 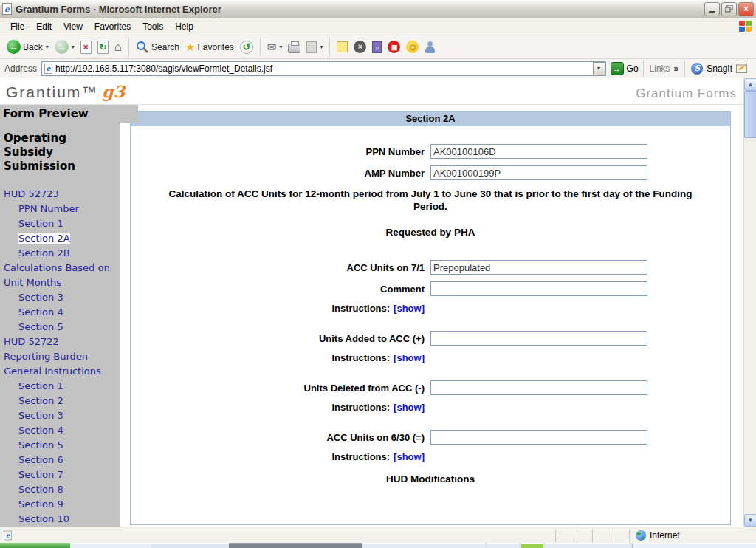 What do you see at coordinates (539, 151) in the screenshot?
I see `ppn-number-input` at bounding box center [539, 151].